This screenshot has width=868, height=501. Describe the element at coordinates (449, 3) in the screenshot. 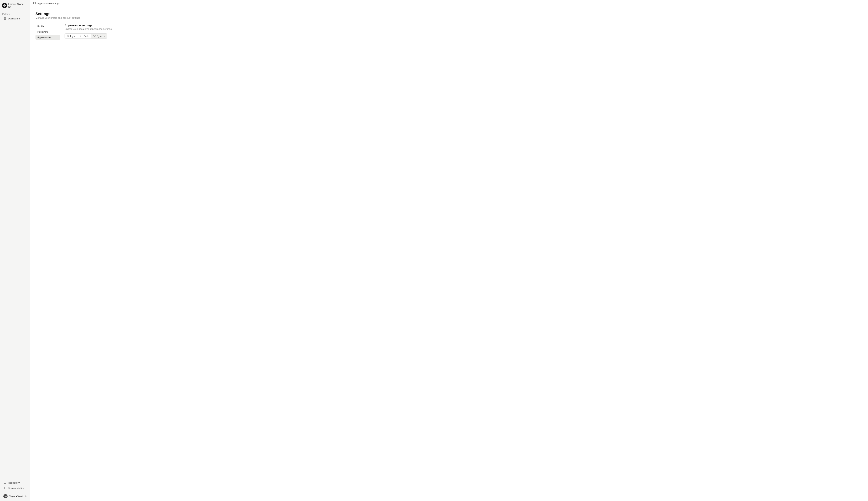

I see `topbar: Appearance settings` at that location.